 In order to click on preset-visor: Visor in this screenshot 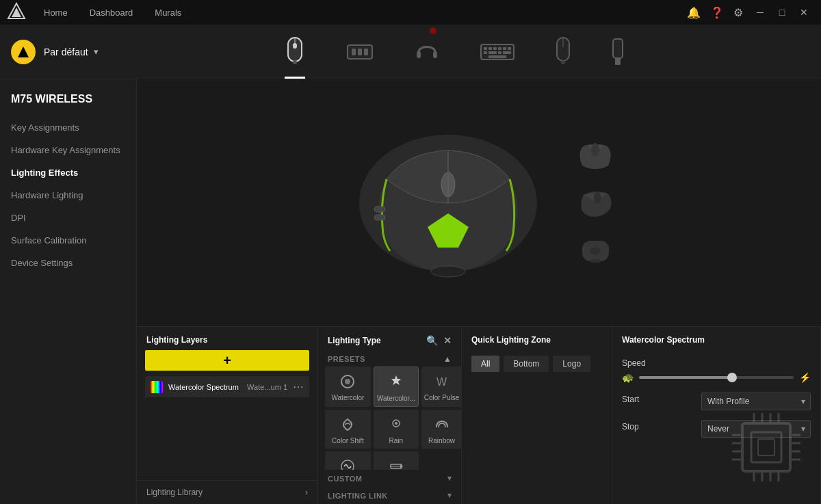, I will do `click(396, 461)`.